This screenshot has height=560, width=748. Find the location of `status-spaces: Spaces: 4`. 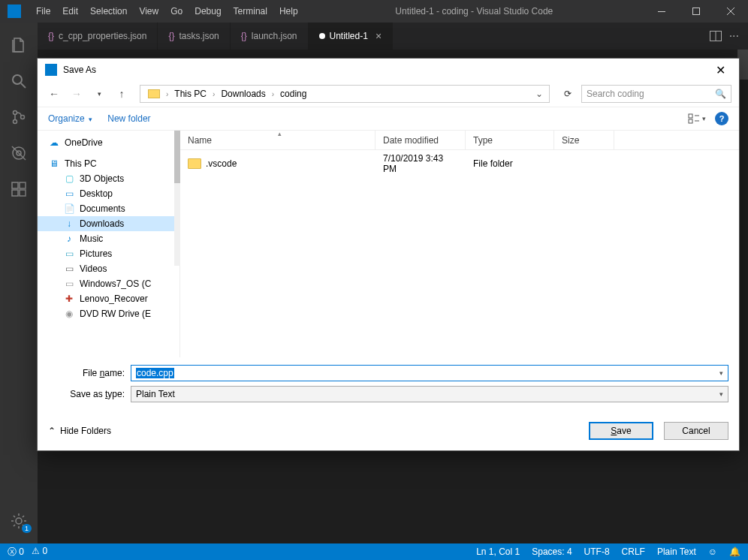

status-spaces: Spaces: 4 is located at coordinates (551, 552).